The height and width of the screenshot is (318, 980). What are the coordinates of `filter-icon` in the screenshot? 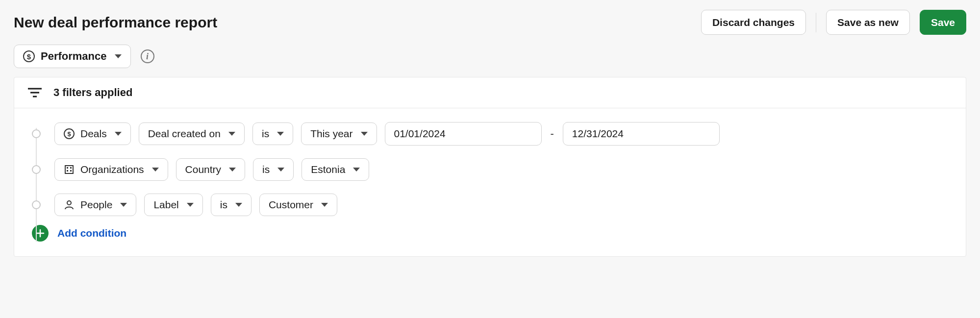 It's located at (35, 93).